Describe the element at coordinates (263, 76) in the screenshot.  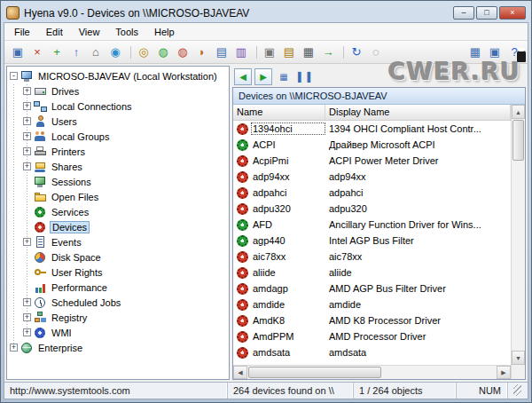
I see `forward-icon: ▶` at that location.